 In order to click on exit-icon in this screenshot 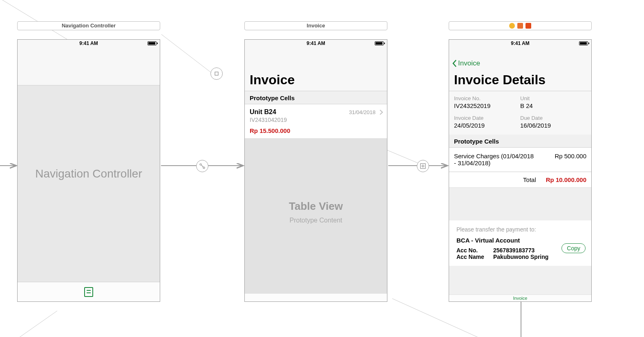, I will do `click(528, 26)`.